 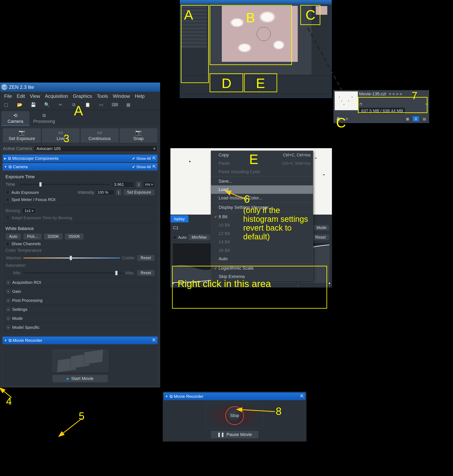 I want to click on menu-edit: Edit, so click(x=21, y=96).